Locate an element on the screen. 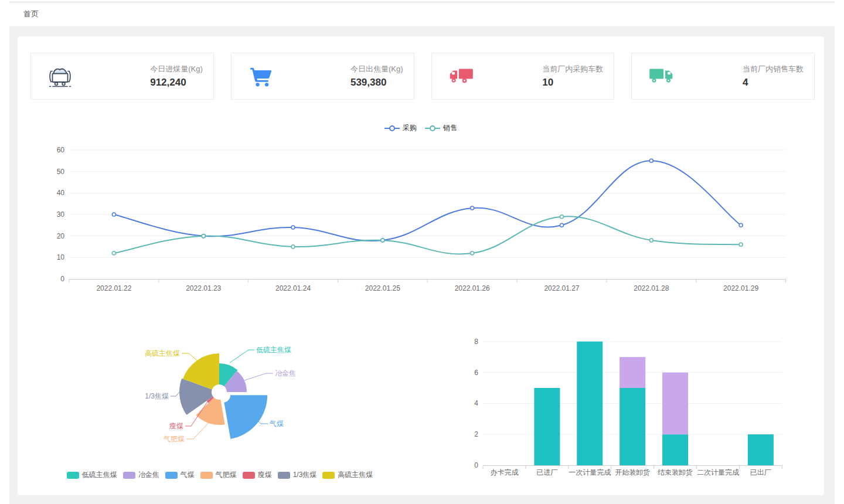 Image resolution: width=844 pixels, height=504 pixels. stat-card-title: 当前厂内销售车数 is located at coordinates (773, 69).